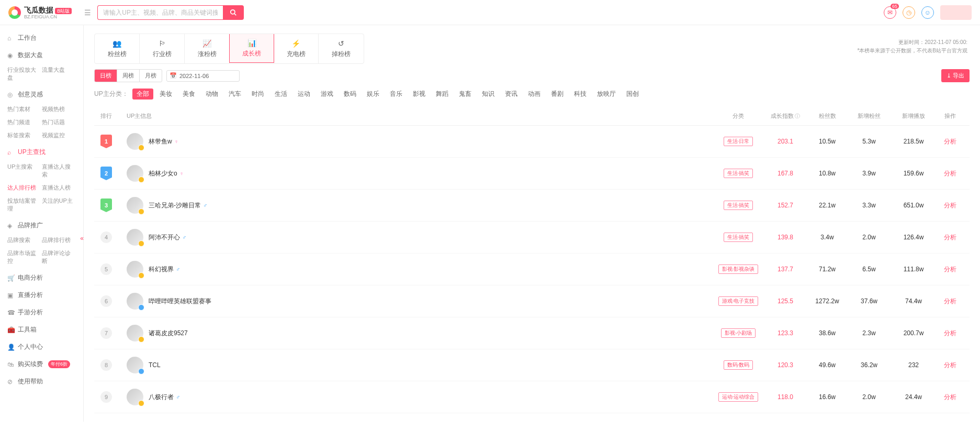 This screenshot has height=430, width=980. I want to click on mail-icon: ✉65, so click(890, 13).